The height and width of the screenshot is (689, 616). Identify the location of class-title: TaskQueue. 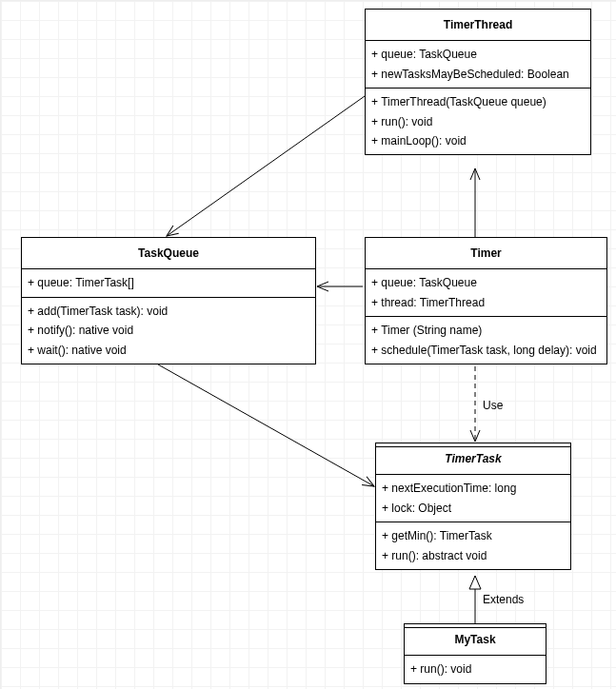
(169, 253).